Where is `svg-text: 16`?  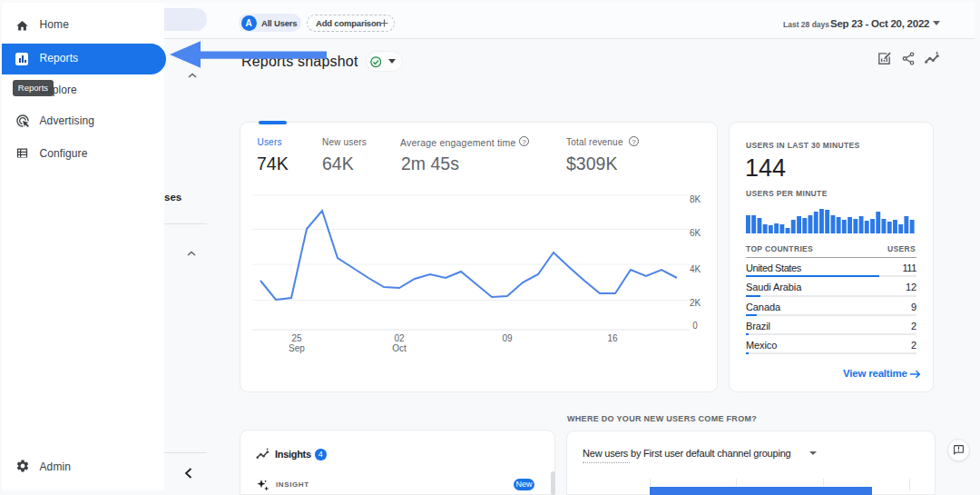
svg-text: 16 is located at coordinates (612, 338).